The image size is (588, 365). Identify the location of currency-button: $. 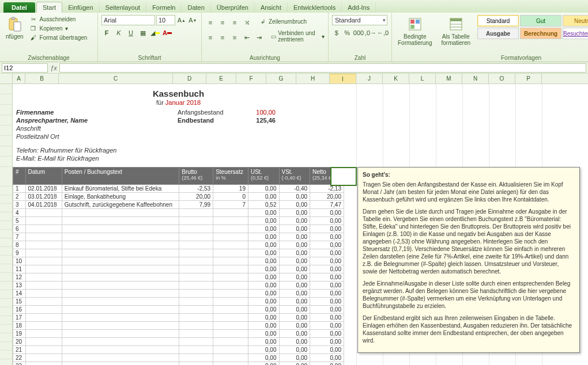
(337, 33).